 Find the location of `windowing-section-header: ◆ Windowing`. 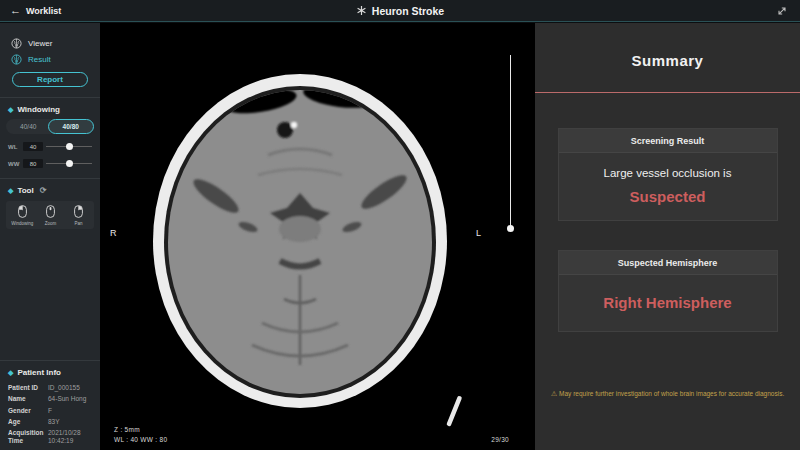

windowing-section-header: ◆ Windowing is located at coordinates (50, 108).